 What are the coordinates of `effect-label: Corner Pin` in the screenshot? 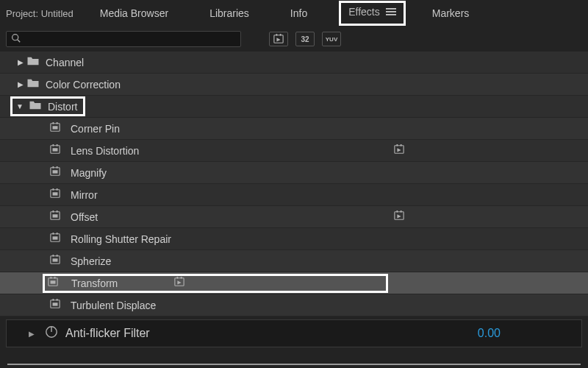 It's located at (96, 129).